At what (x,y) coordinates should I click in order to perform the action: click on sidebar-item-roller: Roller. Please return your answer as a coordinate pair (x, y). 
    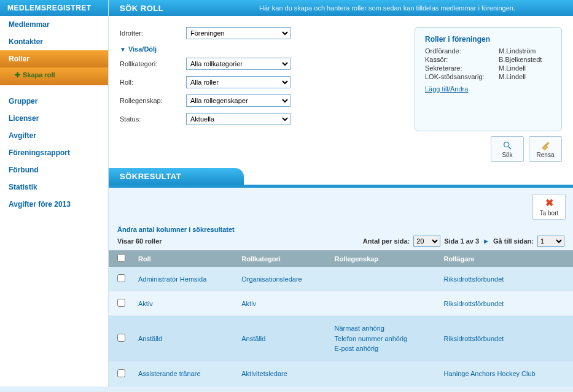
    Looking at the image, I should click on (54, 59).